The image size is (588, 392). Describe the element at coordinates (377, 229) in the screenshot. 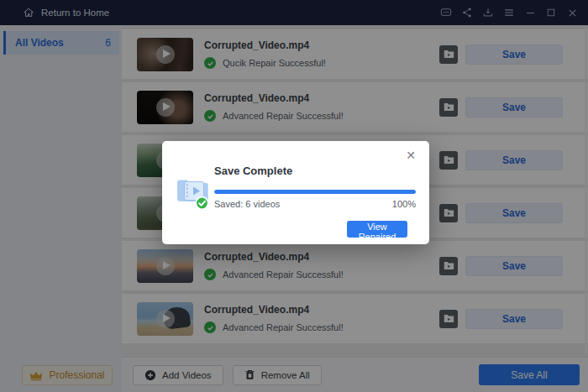

I see `view-repaired-button: View Repaired` at that location.